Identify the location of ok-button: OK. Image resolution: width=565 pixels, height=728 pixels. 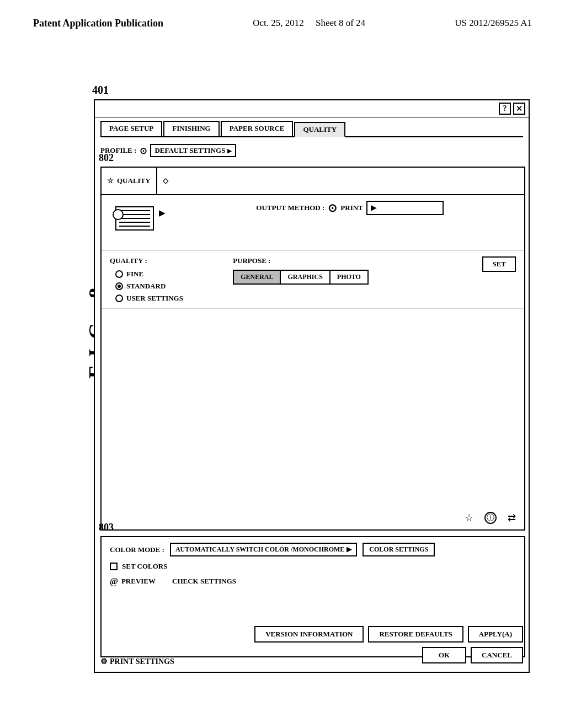
(444, 655).